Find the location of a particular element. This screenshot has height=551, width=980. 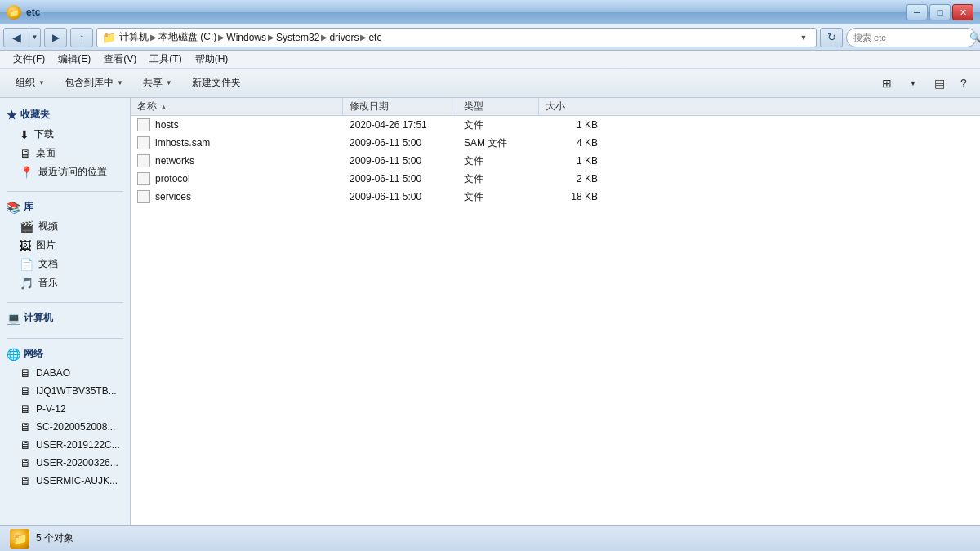

menu-edit: 编辑(E) is located at coordinates (74, 60).